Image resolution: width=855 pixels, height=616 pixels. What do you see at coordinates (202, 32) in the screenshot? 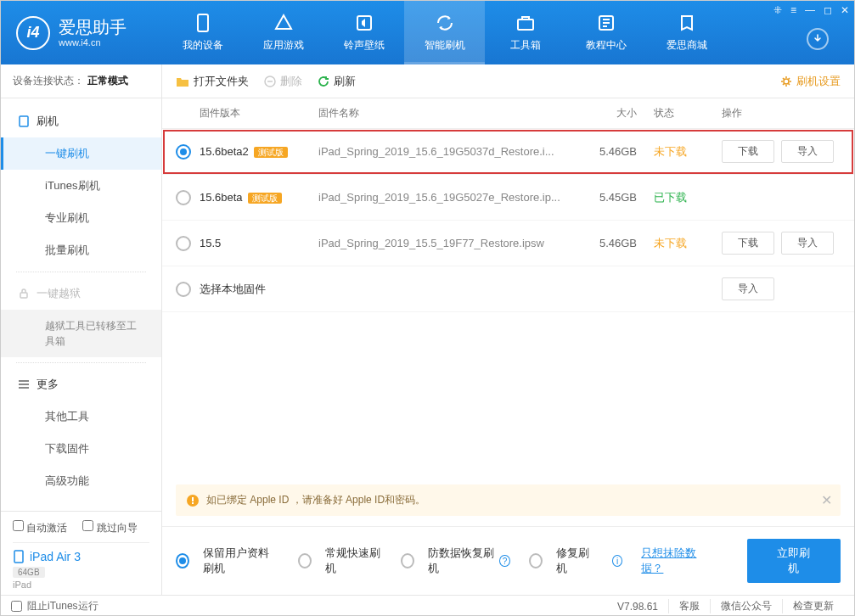
I see `nav-0: 我的设备` at bounding box center [202, 32].